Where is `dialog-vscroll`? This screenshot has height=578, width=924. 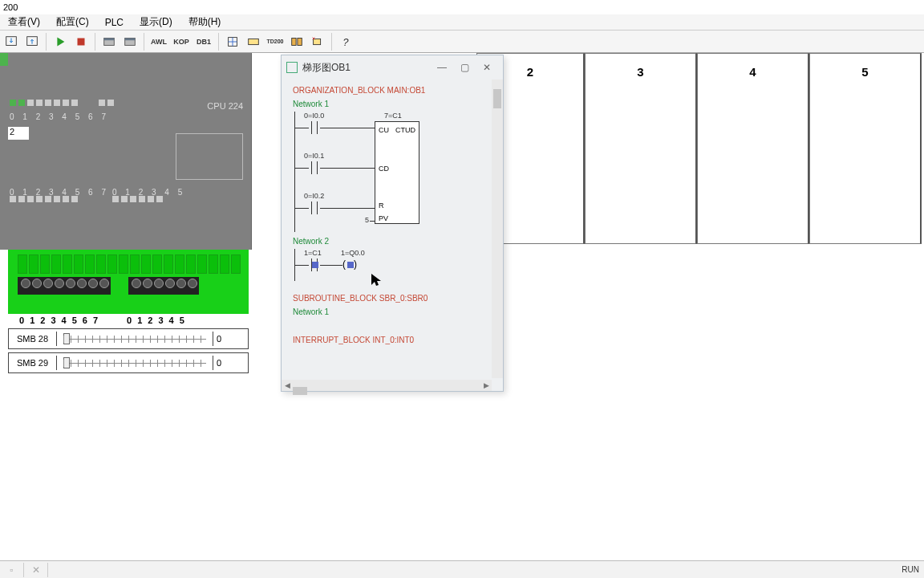
dialog-vscroll is located at coordinates (497, 229).